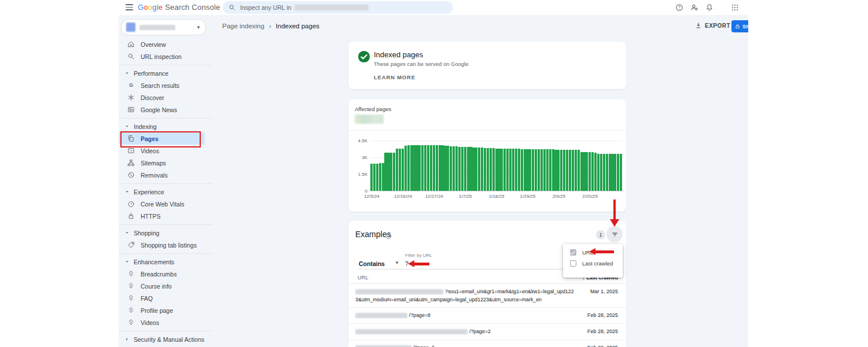 Image resolution: width=868 pixels, height=347 pixels. What do you see at coordinates (573, 264) in the screenshot?
I see `checkbox-unchecked-icon` at bounding box center [573, 264].